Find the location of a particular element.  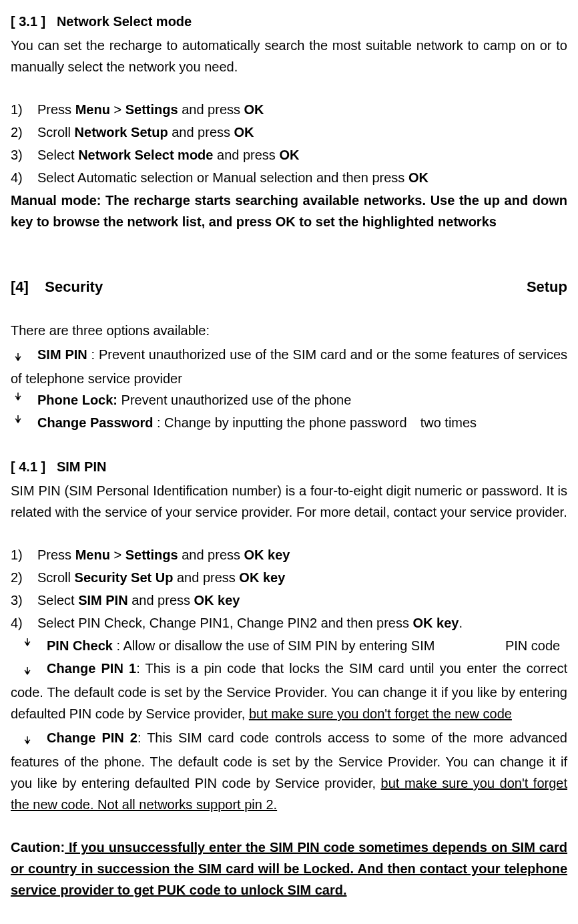

step-text: Scroll Network Setup and press OK is located at coordinates (302, 132).